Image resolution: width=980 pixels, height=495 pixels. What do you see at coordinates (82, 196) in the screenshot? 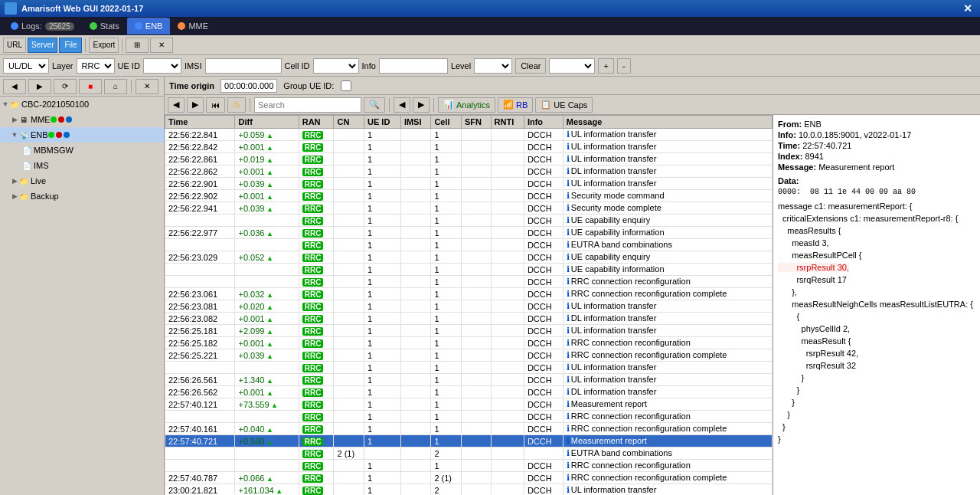
I see `sidebar-item-backup: ▶ 📁 Backup` at bounding box center [82, 196].